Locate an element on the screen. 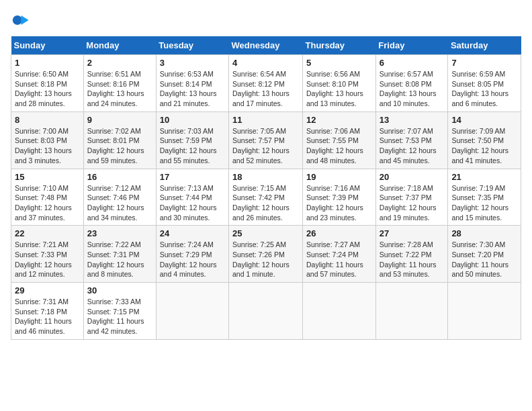 This screenshot has width=532, height=411. header-monday: Monday is located at coordinates (120, 46).